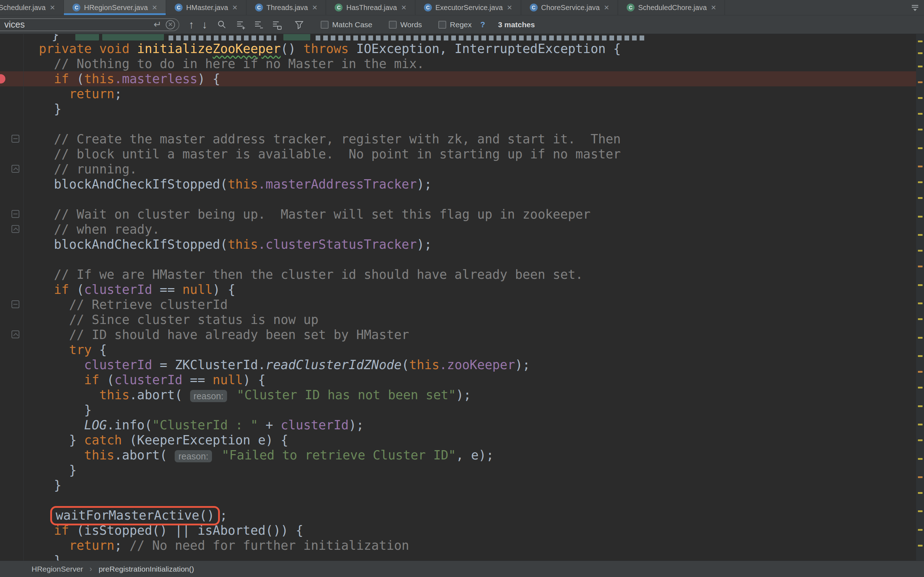 The width and height of the screenshot is (924, 577). I want to click on annotation-highlight-ring: waitForMasterActive(), so click(135, 516).